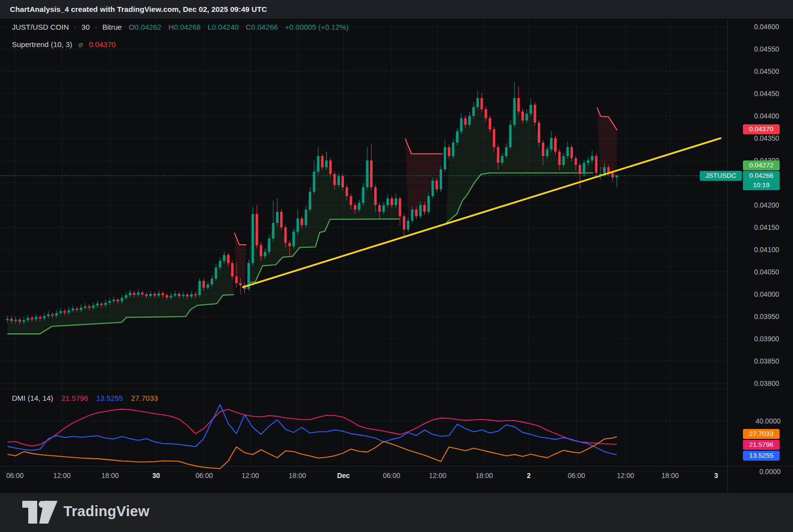 This screenshot has width=793, height=532. I want to click on average-icon: ⌀, so click(80, 45).